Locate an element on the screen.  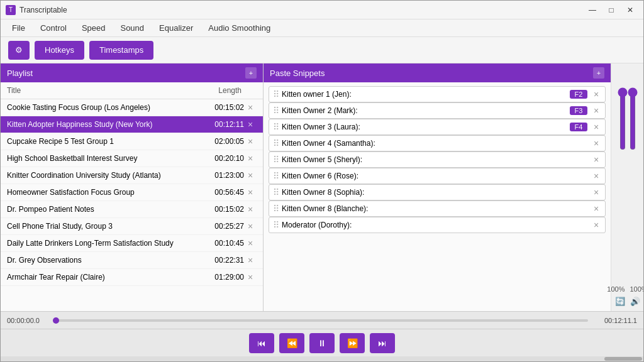
menu-speed: Speed is located at coordinates (94, 28).